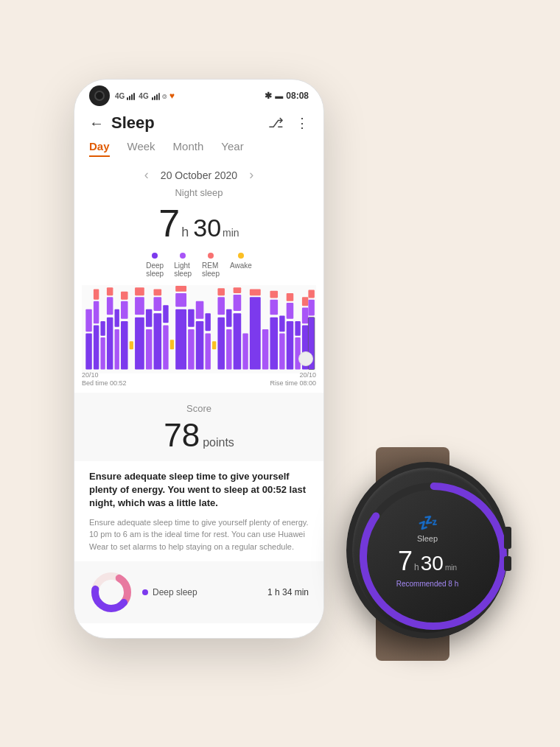  I want to click on tab-day: Day, so click(99, 149).